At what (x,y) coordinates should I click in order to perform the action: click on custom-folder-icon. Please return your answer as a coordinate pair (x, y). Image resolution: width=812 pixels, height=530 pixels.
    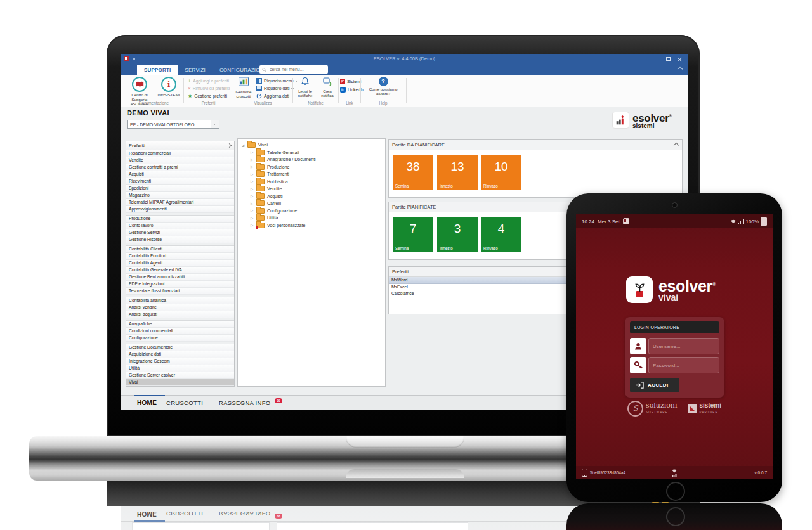
    Looking at the image, I should click on (260, 226).